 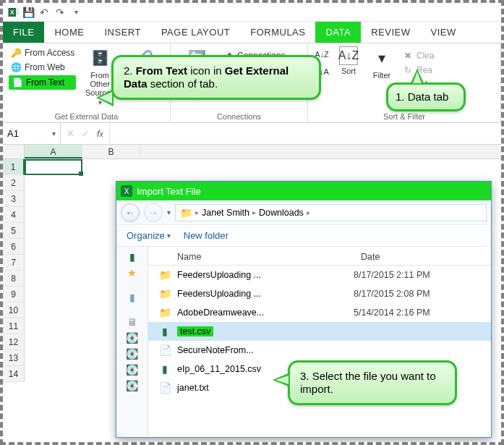 What do you see at coordinates (349, 56) in the screenshot?
I see `sort-icon: A↓Z` at bounding box center [349, 56].